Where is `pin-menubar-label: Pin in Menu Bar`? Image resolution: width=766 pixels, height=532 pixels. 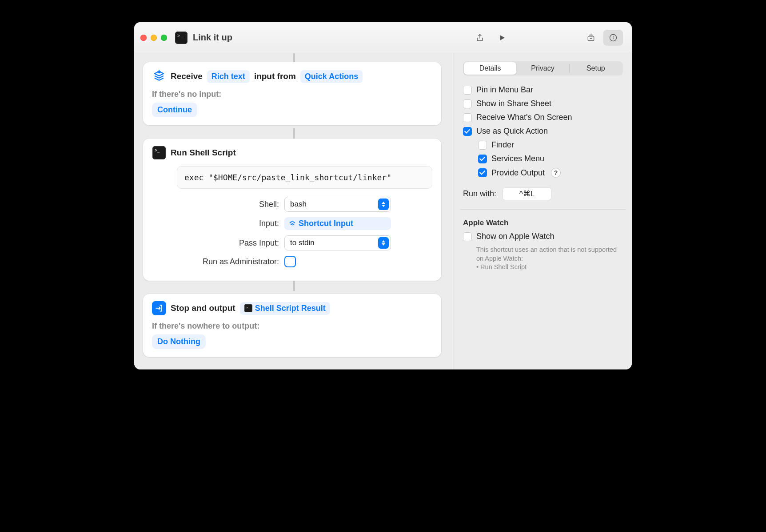 pin-menubar-label: Pin in Menu Bar is located at coordinates (505, 90).